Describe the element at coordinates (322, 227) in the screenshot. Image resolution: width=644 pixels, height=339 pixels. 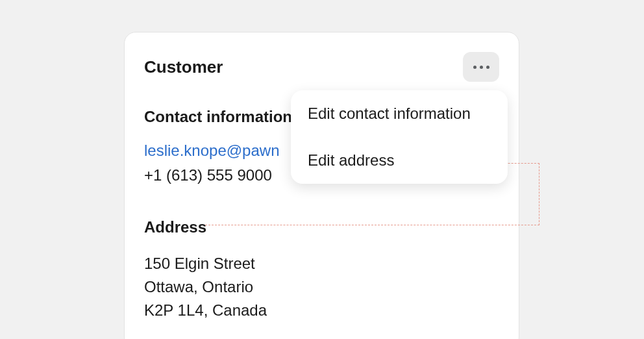
I see `address-heading: Address` at that location.